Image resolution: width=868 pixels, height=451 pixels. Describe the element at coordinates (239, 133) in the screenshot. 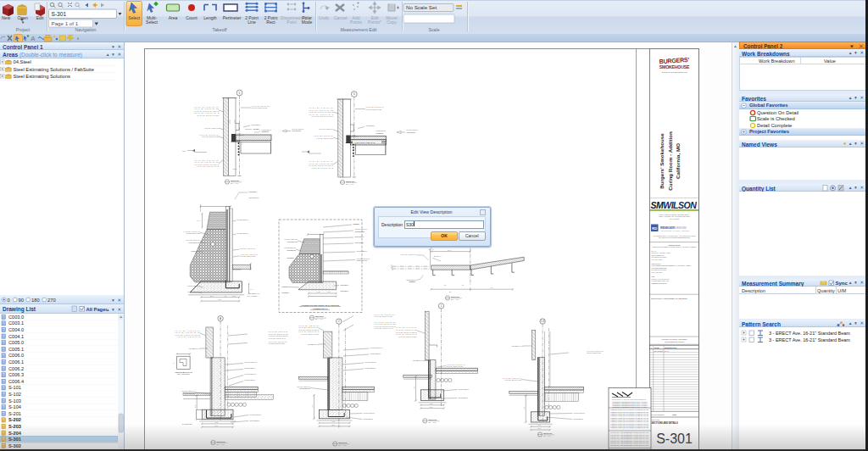

I see `svg-text: 4 1/2` at that location.